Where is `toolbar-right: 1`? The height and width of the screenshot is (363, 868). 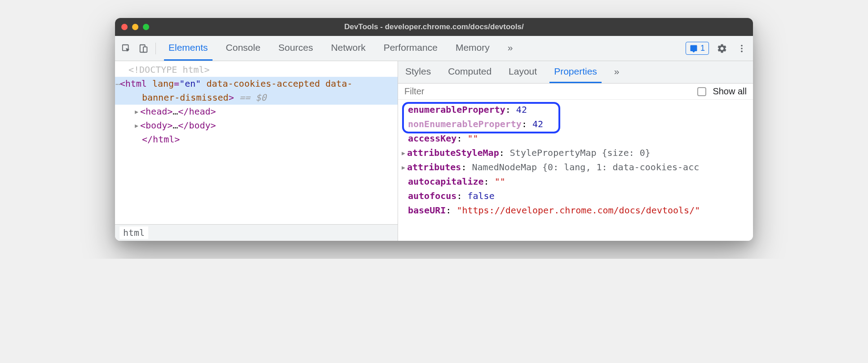
toolbar-right: 1 is located at coordinates (717, 49).